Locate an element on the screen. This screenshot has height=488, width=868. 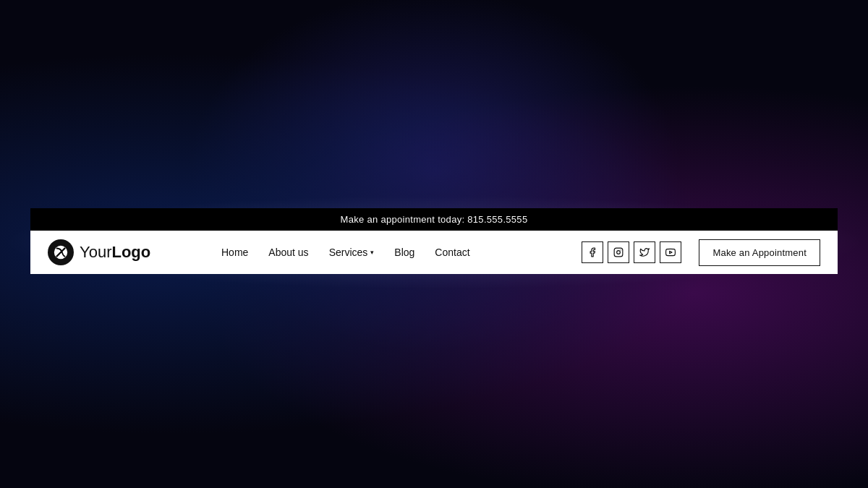
top-bar-text: Make an appointment today: 815.555.5555 is located at coordinates (434, 220).